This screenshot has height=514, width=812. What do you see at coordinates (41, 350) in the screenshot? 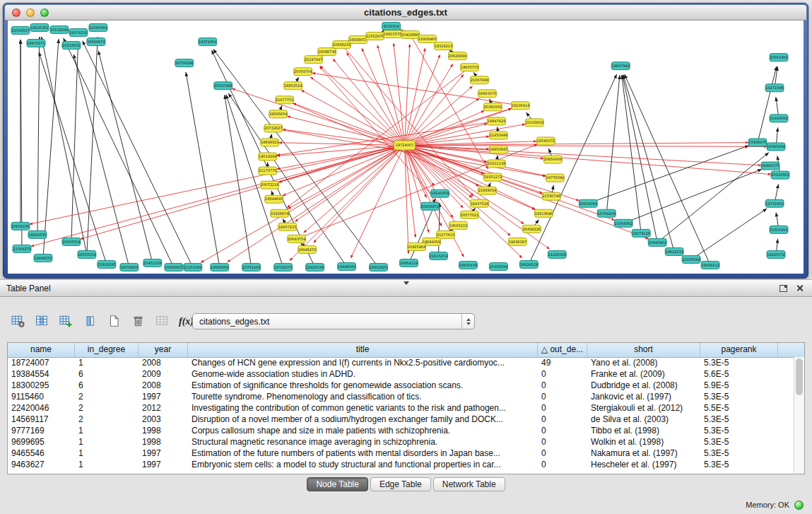
I see `column-header-name: name` at bounding box center [41, 350].